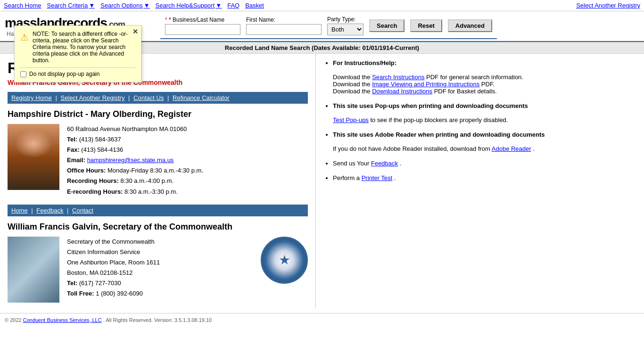  I want to click on advanced-button: Advanced, so click(470, 25).